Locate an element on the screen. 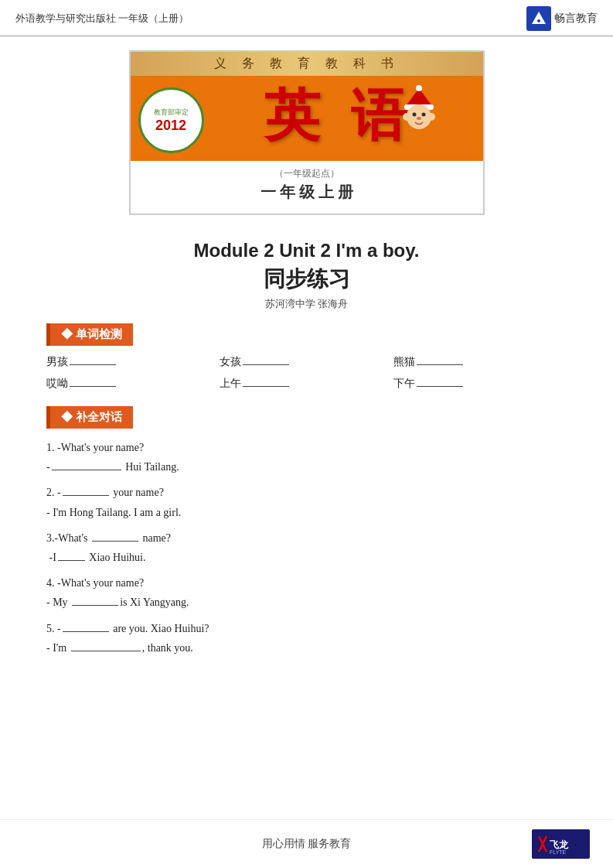 The height and width of the screenshot is (868, 613). brand-logo-icon is located at coordinates (539, 19).